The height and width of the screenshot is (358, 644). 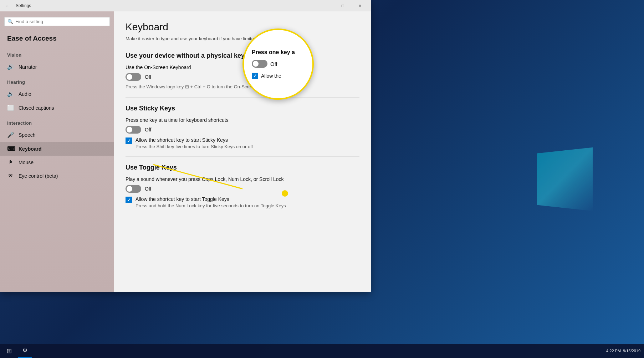 I want to click on toggle-keys-toggle-label: Off, so click(x=148, y=189).